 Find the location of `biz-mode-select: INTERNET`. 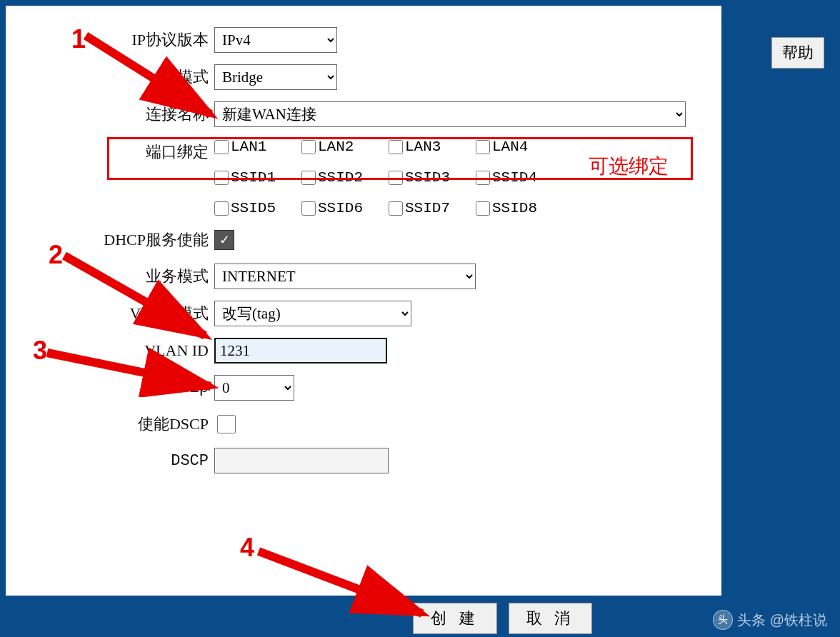

biz-mode-select: INTERNET is located at coordinates (345, 276).